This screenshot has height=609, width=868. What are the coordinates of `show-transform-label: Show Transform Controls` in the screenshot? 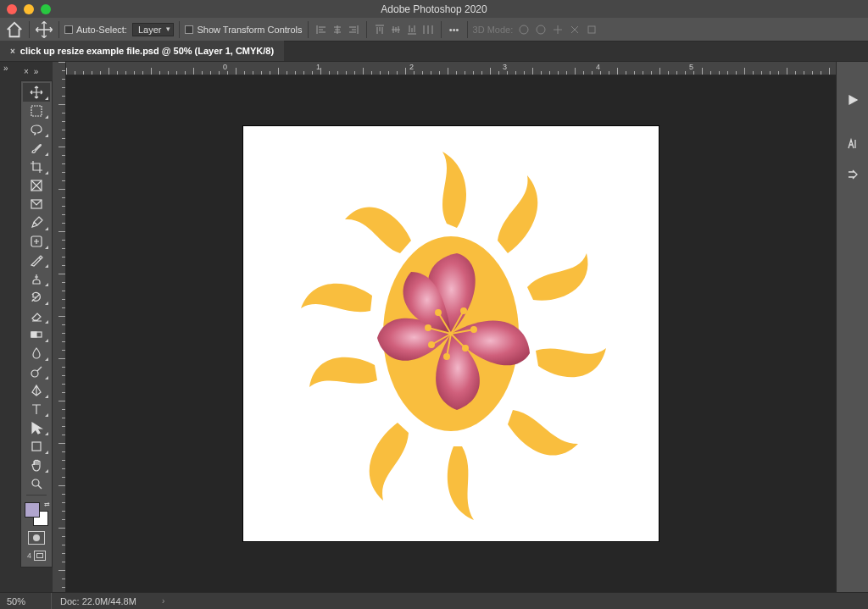 It's located at (249, 30).